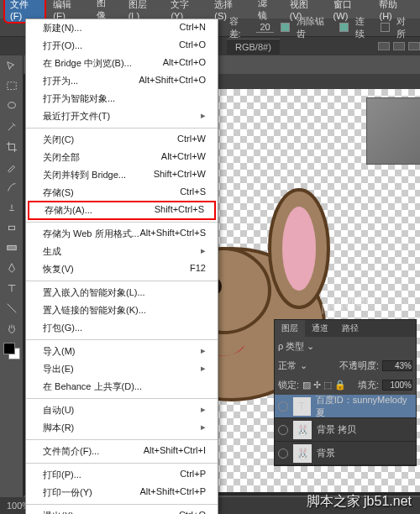  Describe the element at coordinates (320, 328) in the screenshot. I see `channels-tab: 通道` at that location.